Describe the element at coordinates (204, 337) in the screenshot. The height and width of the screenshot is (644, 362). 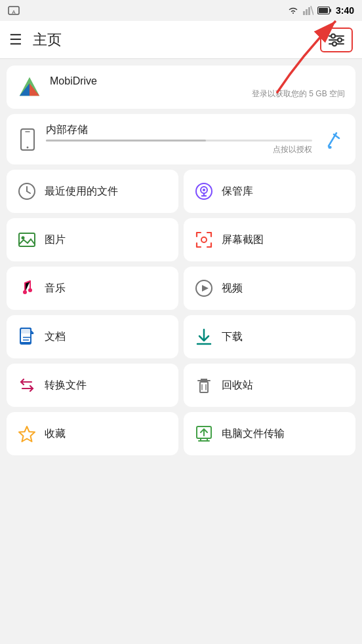
I see `download-icon` at that location.